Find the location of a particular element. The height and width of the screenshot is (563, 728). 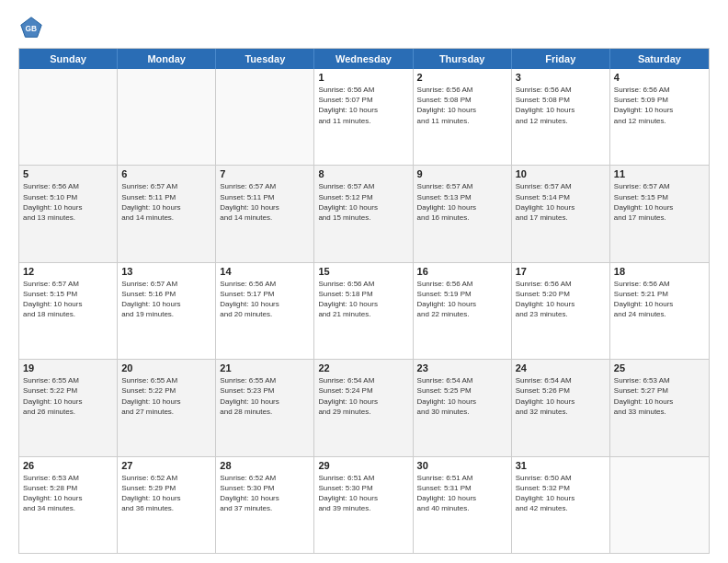

calendar-header-cell: Saturday is located at coordinates (660, 59).